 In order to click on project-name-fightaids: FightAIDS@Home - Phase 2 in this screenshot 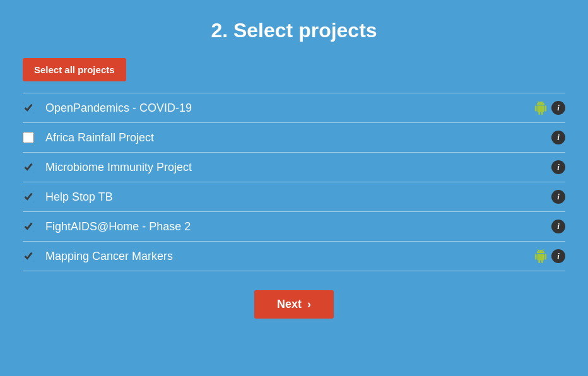, I will do `click(298, 227)`.